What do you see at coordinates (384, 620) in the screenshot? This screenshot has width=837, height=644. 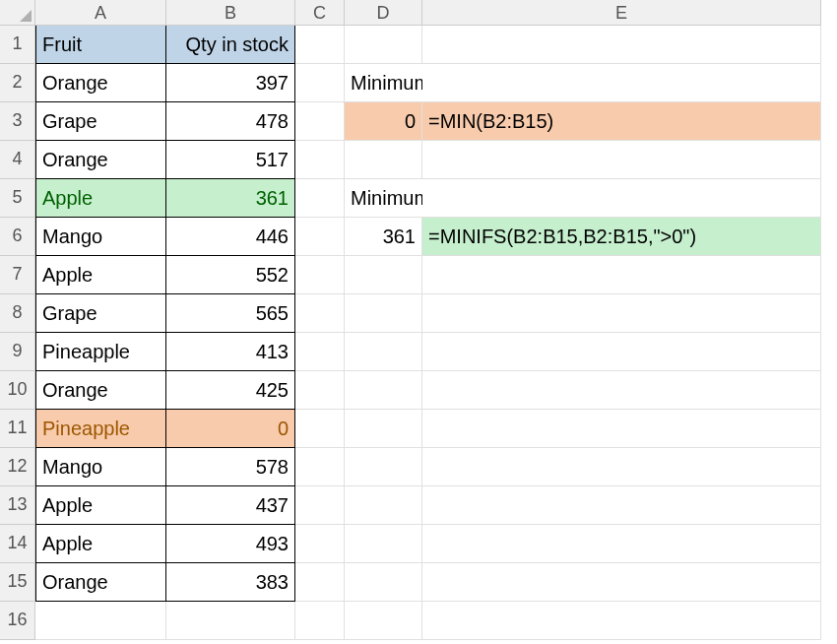 I see `cell-D16` at bounding box center [384, 620].